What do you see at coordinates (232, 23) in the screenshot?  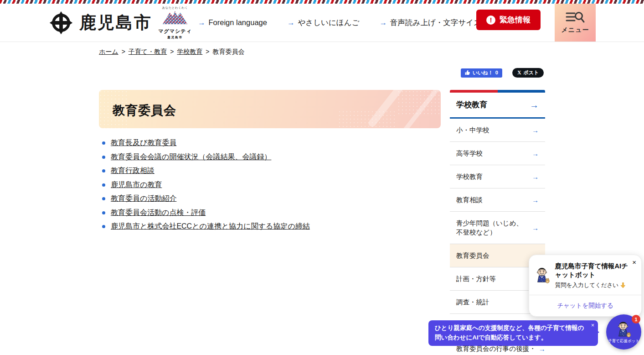 I see `header-link-foreign-language: → Foreign language` at bounding box center [232, 23].